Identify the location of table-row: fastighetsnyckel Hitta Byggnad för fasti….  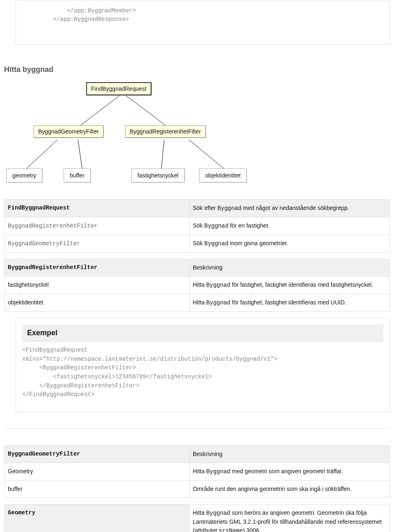
(197, 285).